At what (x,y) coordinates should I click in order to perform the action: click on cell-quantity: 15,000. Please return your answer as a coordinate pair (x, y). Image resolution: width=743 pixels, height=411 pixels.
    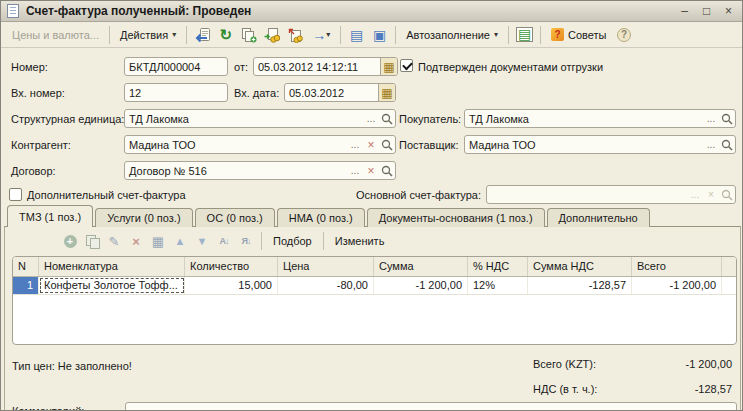
    Looking at the image, I should click on (232, 286).